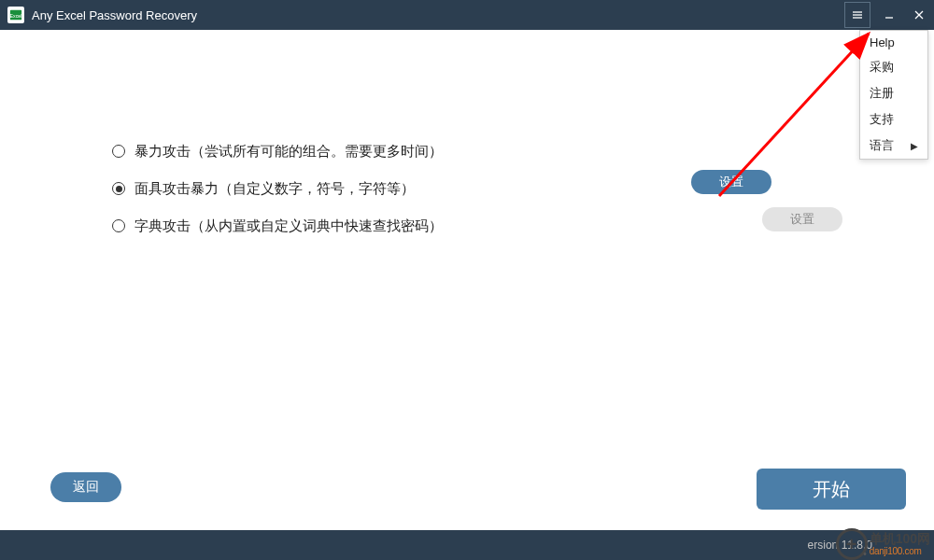  Describe the element at coordinates (857, 15) in the screenshot. I see `hamburger-menu-button` at that location.